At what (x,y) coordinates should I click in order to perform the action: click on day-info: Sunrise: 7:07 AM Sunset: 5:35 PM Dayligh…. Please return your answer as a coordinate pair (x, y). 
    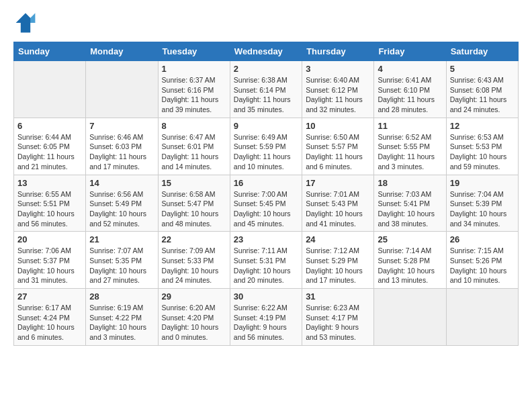
    Looking at the image, I should click on (122, 266).